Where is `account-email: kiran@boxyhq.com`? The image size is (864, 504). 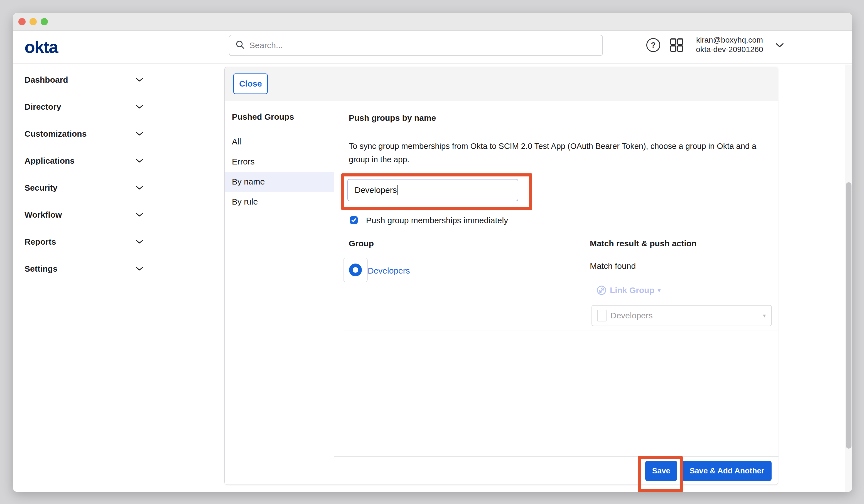 account-email: kiran@boxyhq.com is located at coordinates (730, 40).